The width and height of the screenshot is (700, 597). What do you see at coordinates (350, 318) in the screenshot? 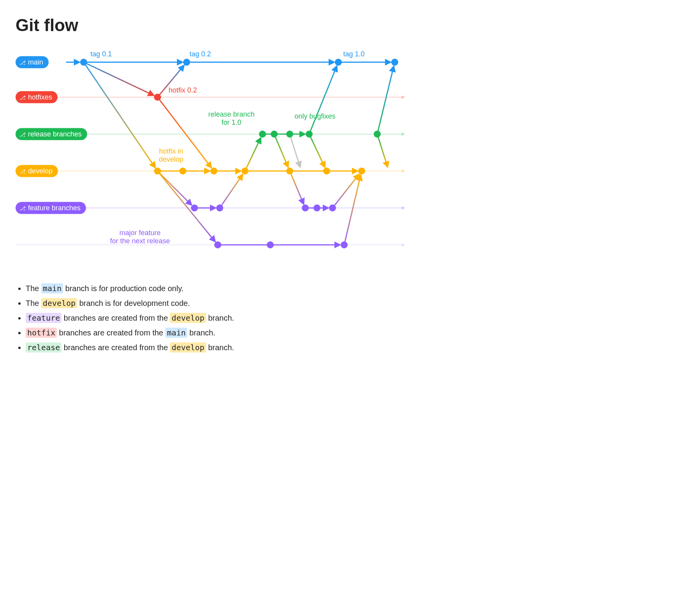
I see `description-list: The main branch is for production code o…` at bounding box center [350, 318].